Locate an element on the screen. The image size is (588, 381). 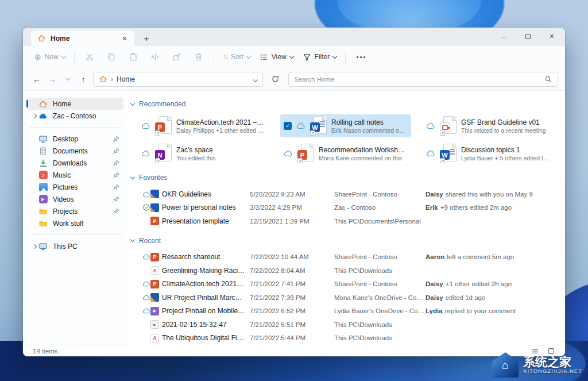
toolbar-divider is located at coordinates (75, 57).